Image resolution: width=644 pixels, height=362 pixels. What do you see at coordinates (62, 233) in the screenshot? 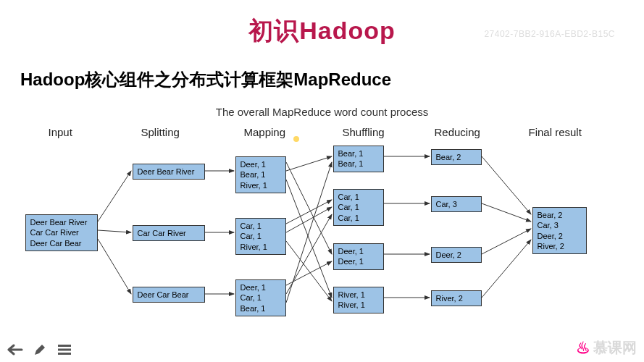
I see `input-box: Deer Bear River Car Car River Deer Car B…` at bounding box center [62, 233].